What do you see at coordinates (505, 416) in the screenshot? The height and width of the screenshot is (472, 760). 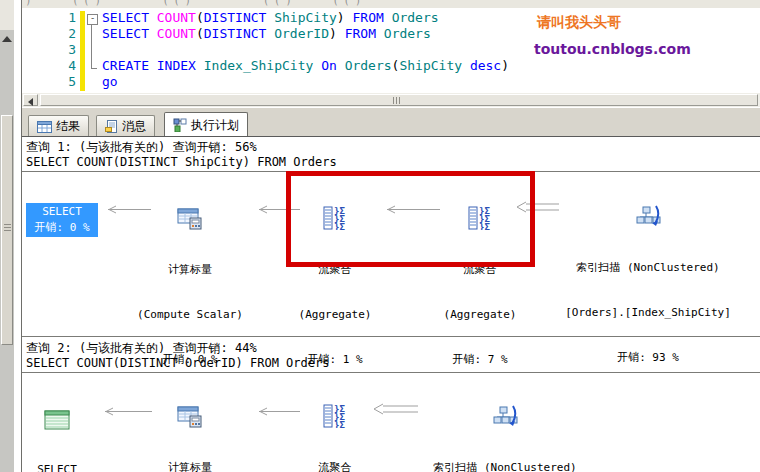 I see `index-scan-icon` at bounding box center [505, 416].